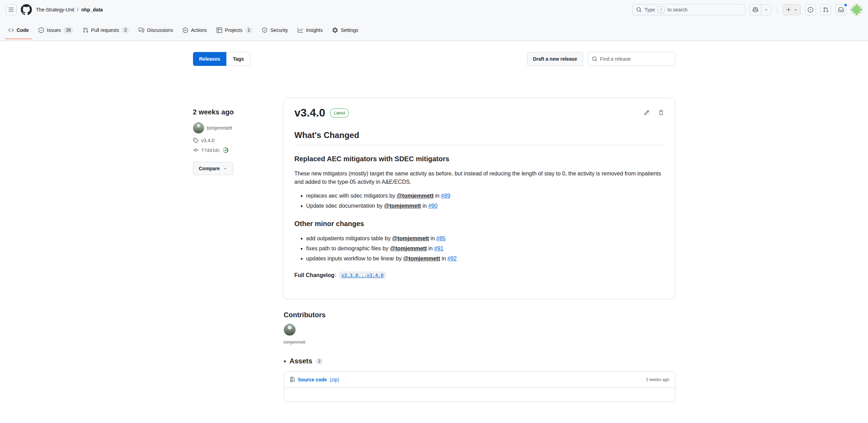 The width and height of the screenshot is (868, 423). Describe the element at coordinates (347, 248) in the screenshot. I see `change-text: fixes path to demographic files by` at that location.